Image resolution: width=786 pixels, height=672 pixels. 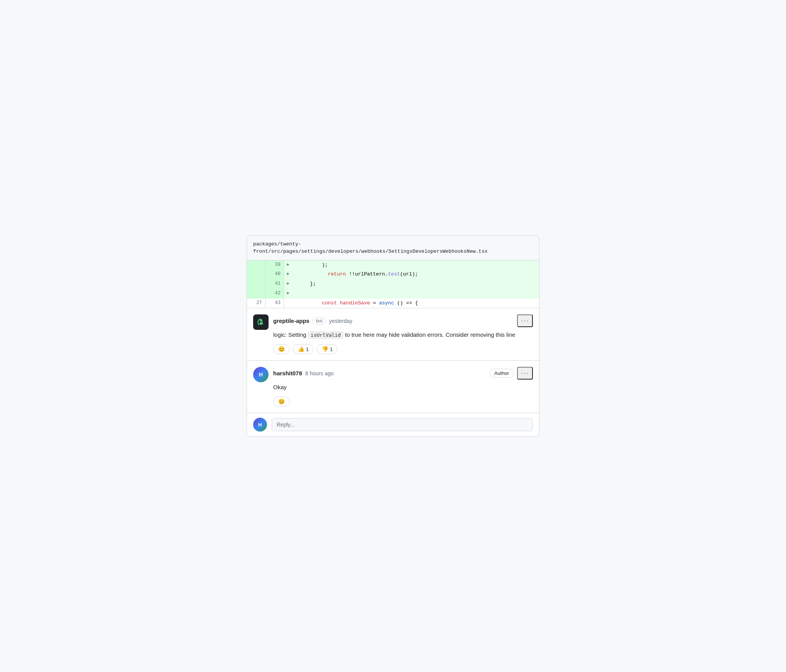 What do you see at coordinates (261, 322) in the screenshot?
I see `bot-icon` at bounding box center [261, 322].